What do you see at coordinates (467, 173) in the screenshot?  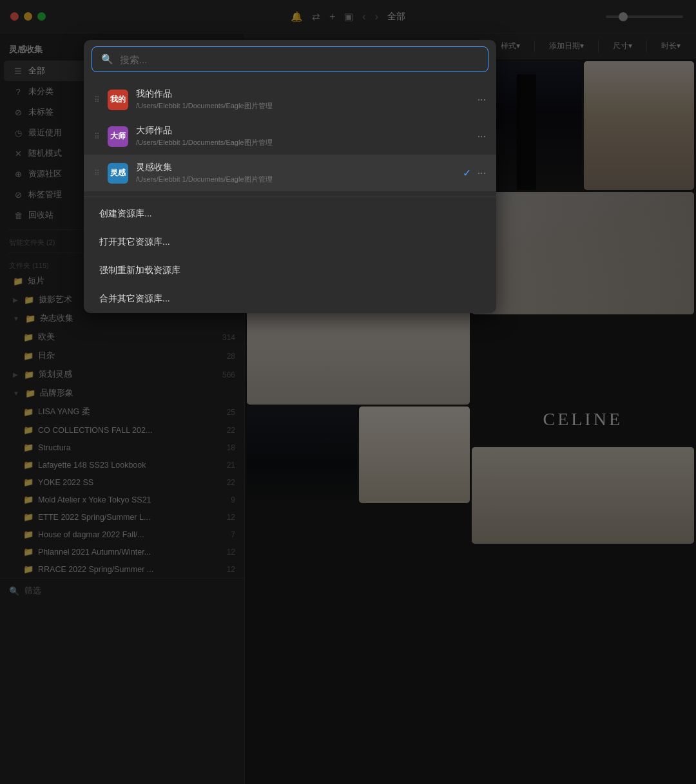 I see `check-icon: ✓` at bounding box center [467, 173].